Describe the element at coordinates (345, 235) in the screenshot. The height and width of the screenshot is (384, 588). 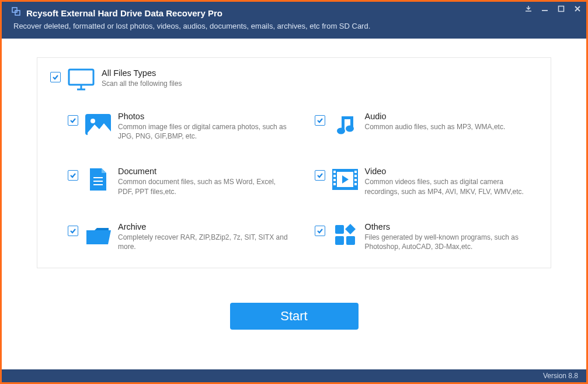
I see `others-icon` at that location.